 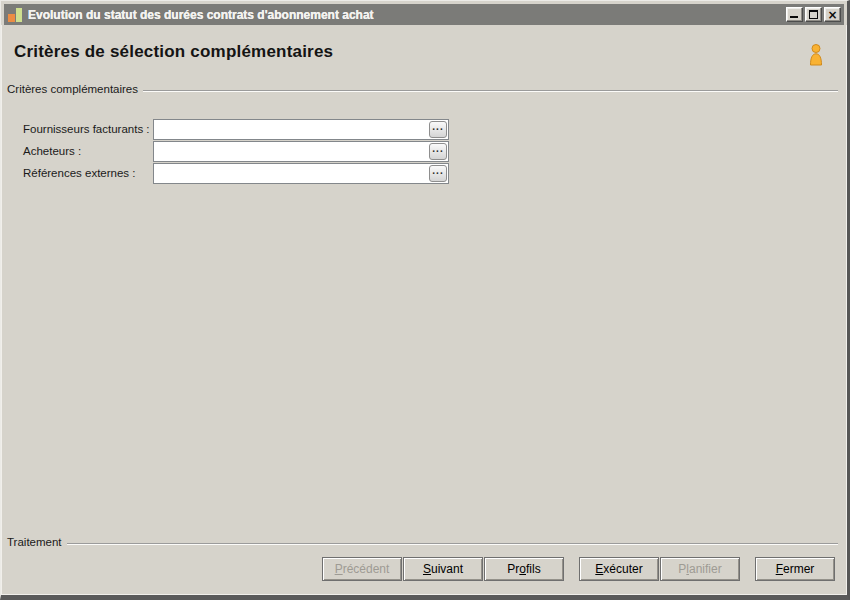 I want to click on traitement-group: Traitement, so click(x=422, y=542).